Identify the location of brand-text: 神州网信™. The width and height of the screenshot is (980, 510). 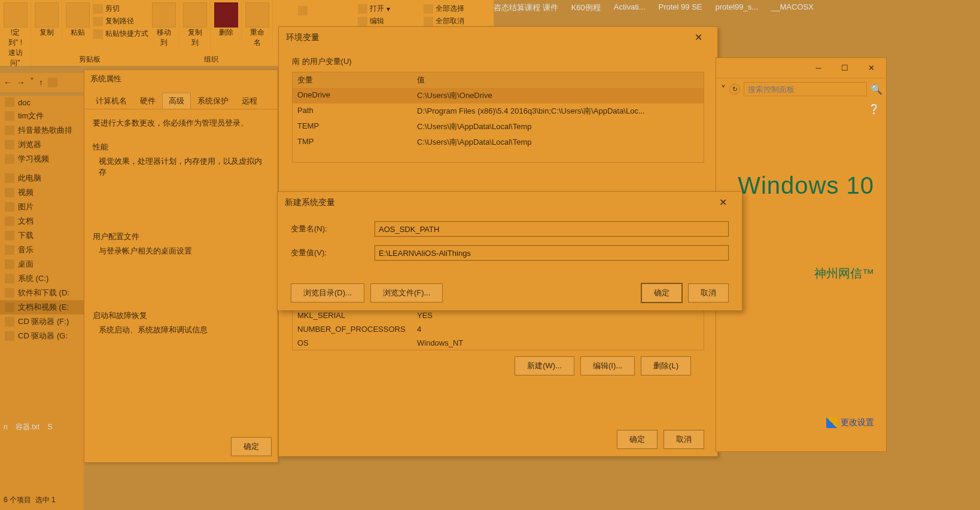
(844, 274).